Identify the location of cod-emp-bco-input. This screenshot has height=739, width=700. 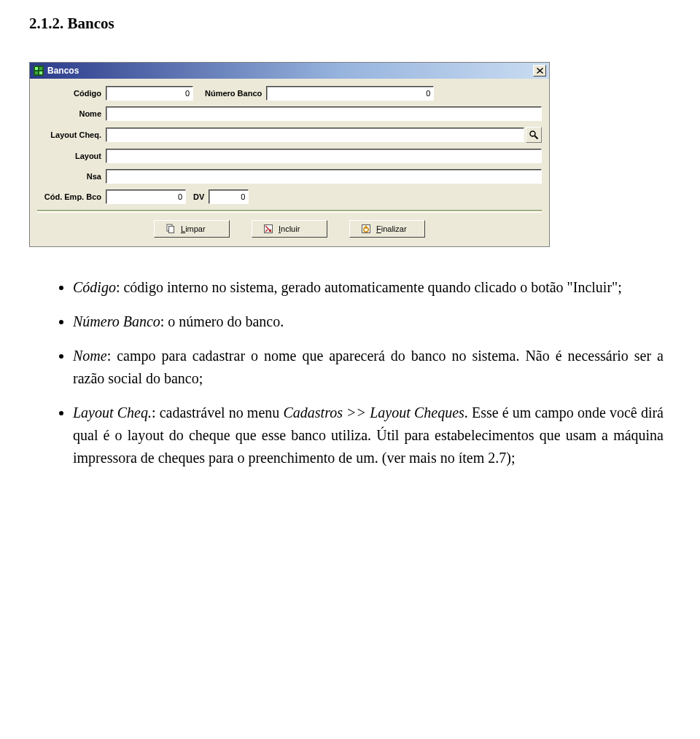
(146, 197).